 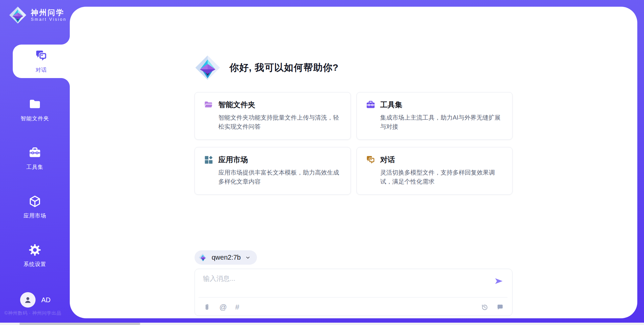 I want to click on card-toolset: 工具集 集成市场上主流工具，助力AI与外界无缝扩展与对接, so click(x=435, y=116).